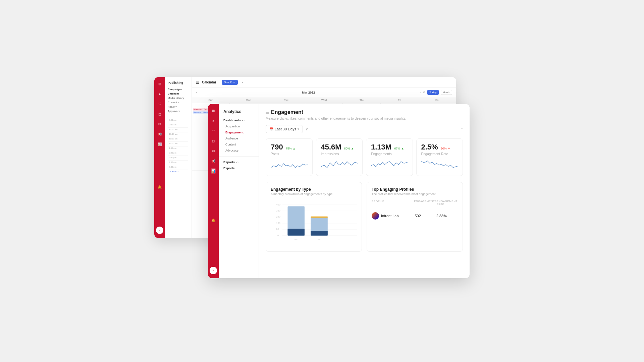 The height and width of the screenshot is (362, 644). I want to click on svg-text: 0, so click(278, 235).